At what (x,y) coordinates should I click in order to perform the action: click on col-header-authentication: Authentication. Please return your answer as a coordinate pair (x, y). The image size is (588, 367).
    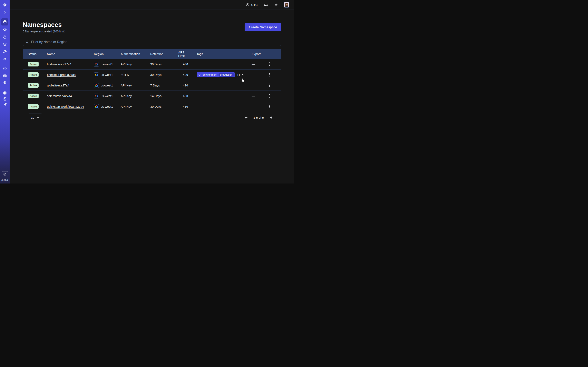
    Looking at the image, I should click on (136, 54).